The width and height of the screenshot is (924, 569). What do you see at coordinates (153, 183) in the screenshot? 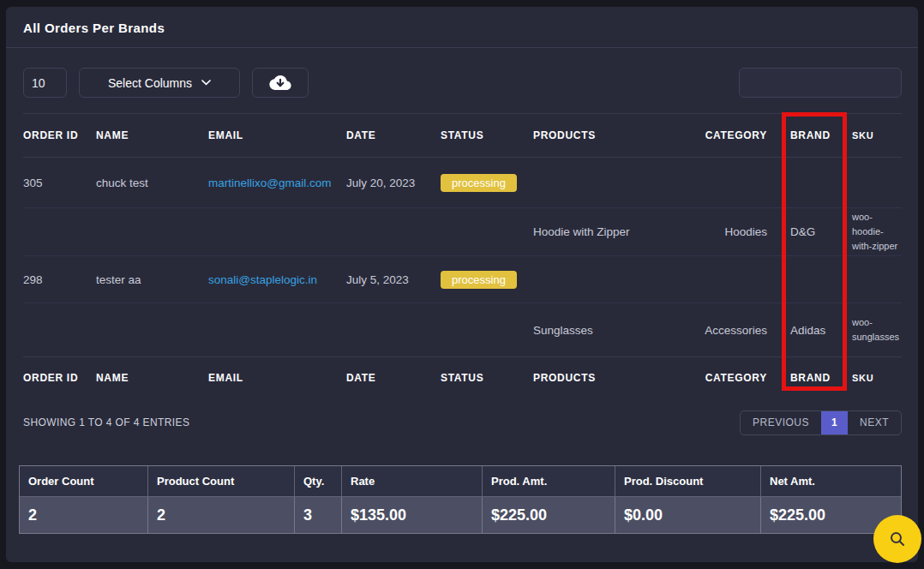
I see `cell-name: chuck test` at bounding box center [153, 183].